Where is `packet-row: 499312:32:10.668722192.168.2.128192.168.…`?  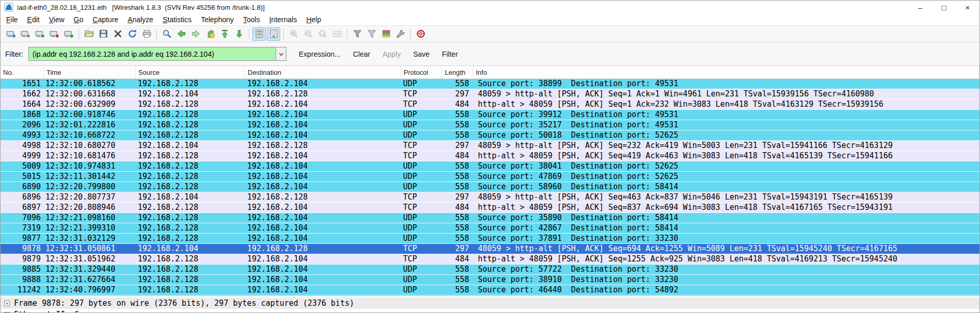
packet-row: 499312:32:10.668722192.168.2.128192.168.… is located at coordinates (490, 136).